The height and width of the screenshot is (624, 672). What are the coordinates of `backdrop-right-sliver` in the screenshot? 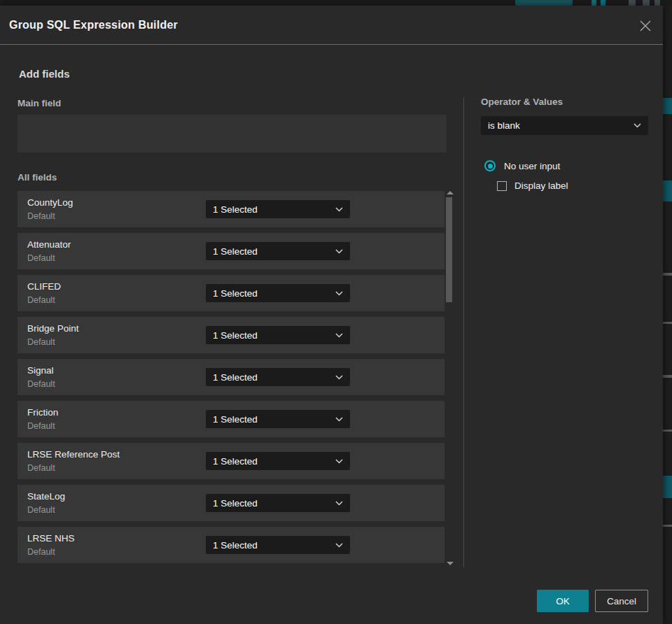 It's located at (668, 315).